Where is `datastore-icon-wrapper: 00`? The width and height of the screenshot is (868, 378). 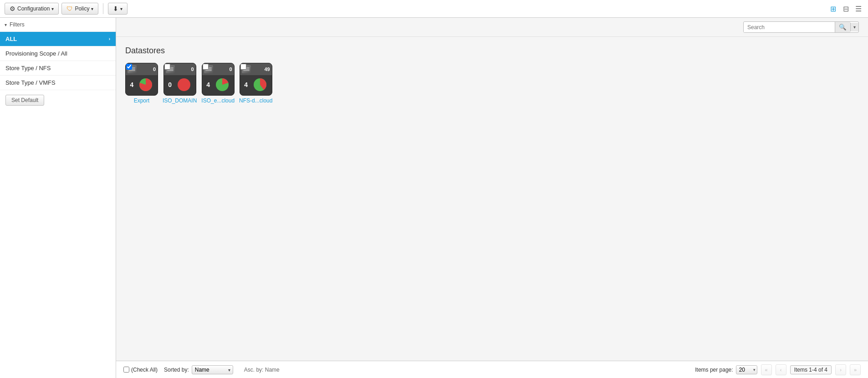
datastore-icon-wrapper: 00 is located at coordinates (180, 79).